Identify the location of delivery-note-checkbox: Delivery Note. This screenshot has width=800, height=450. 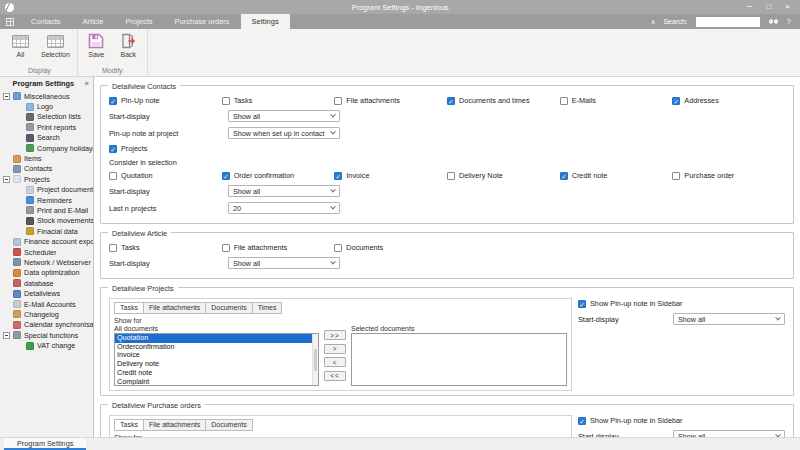
(504, 176).